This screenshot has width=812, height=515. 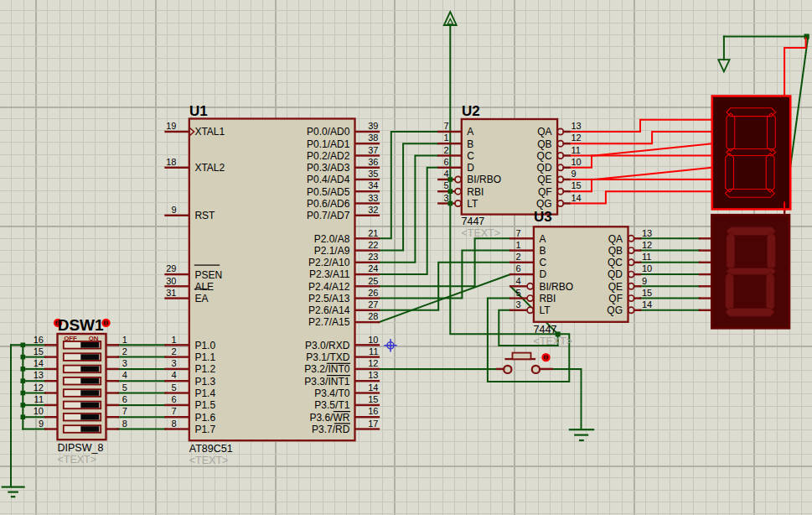 What do you see at coordinates (373, 268) in the screenshot?
I see `svg-text: 24` at bounding box center [373, 268].